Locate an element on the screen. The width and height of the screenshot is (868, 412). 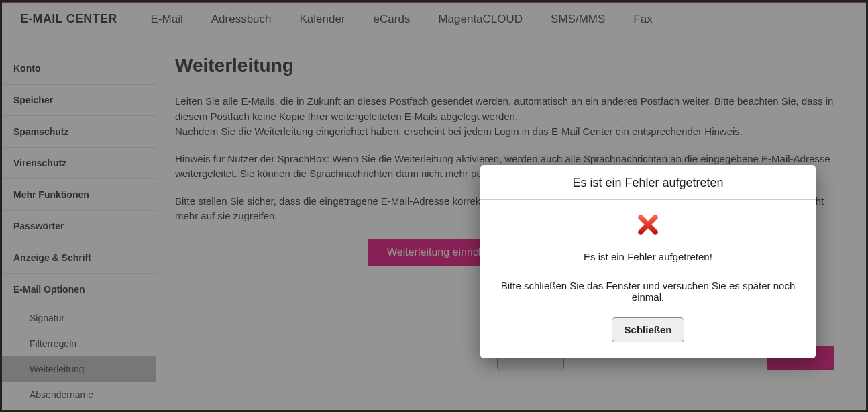
error-icon is located at coordinates (648, 225).